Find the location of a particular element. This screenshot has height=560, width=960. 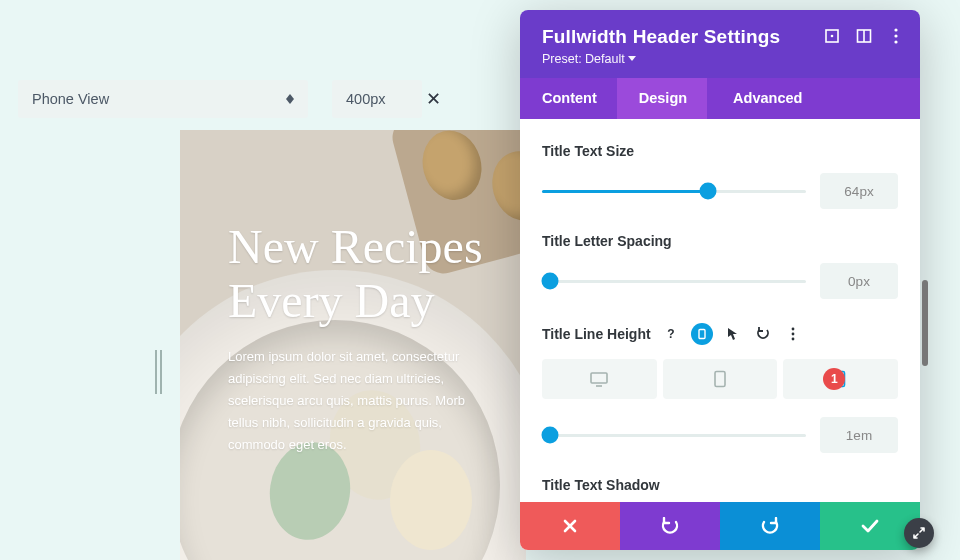

viewport-width-input: 400px is located at coordinates (377, 99).